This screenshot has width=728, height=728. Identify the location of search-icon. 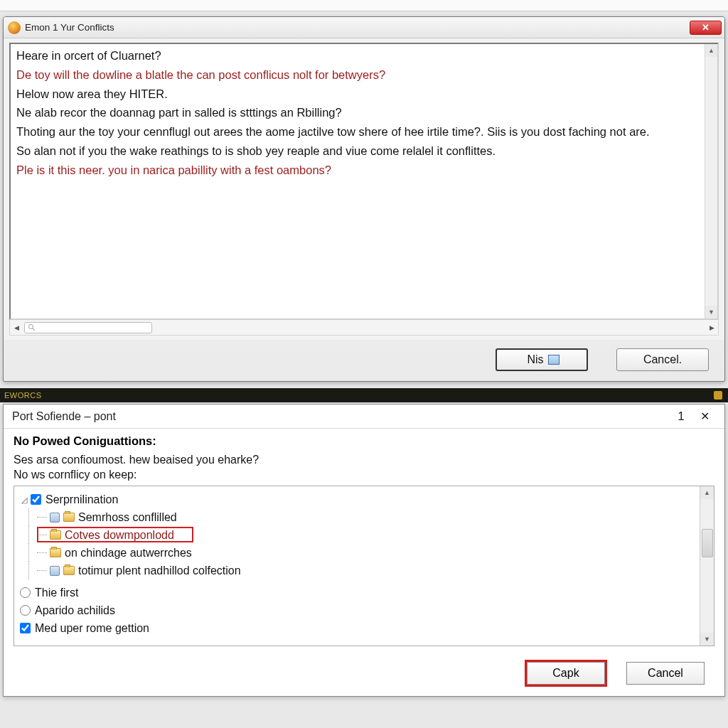
(31, 327).